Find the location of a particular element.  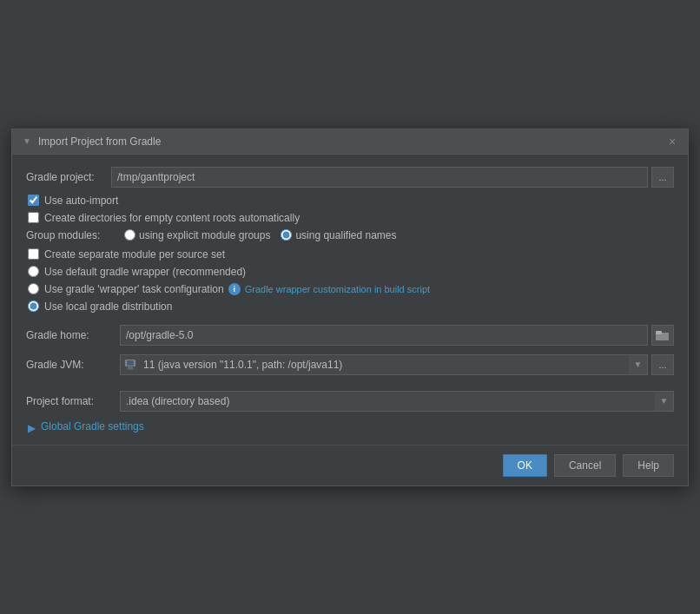

wrapper-customization-link: Gradle wrapper customization in build sc… is located at coordinates (337, 289).